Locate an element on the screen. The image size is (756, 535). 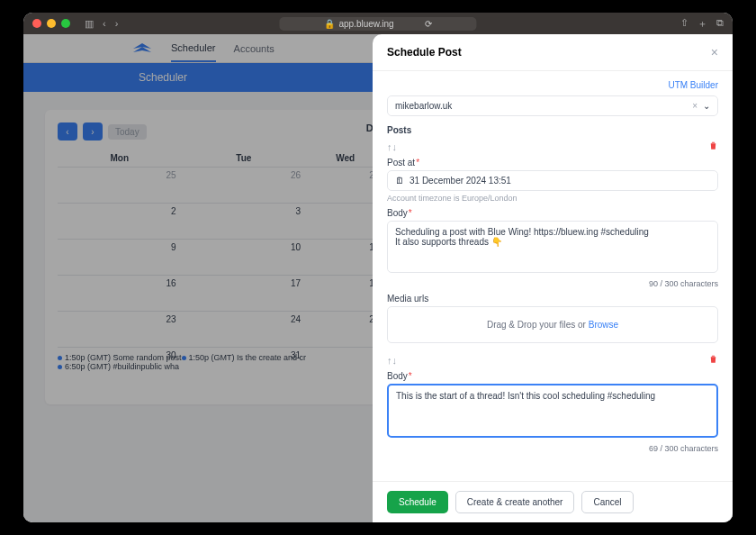
share-icon: ⇧ is located at coordinates (684, 23).